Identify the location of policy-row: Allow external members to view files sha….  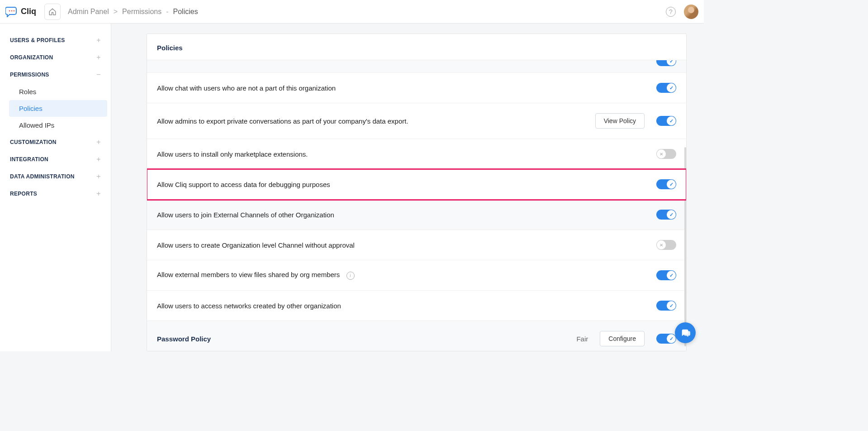
(417, 275).